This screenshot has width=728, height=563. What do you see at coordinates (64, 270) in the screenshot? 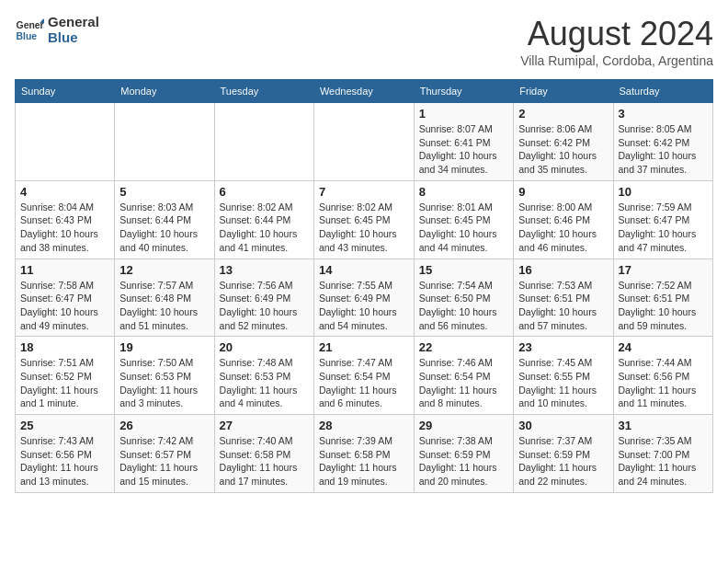
I see `day-number: 11` at bounding box center [64, 270].